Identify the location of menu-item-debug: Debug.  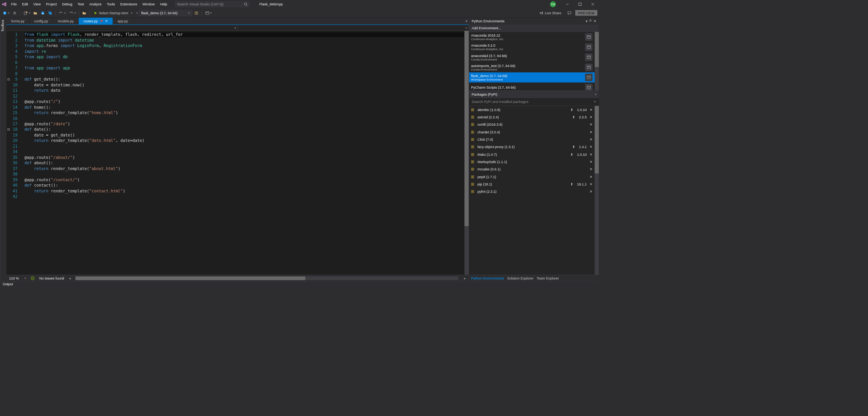
(67, 4).